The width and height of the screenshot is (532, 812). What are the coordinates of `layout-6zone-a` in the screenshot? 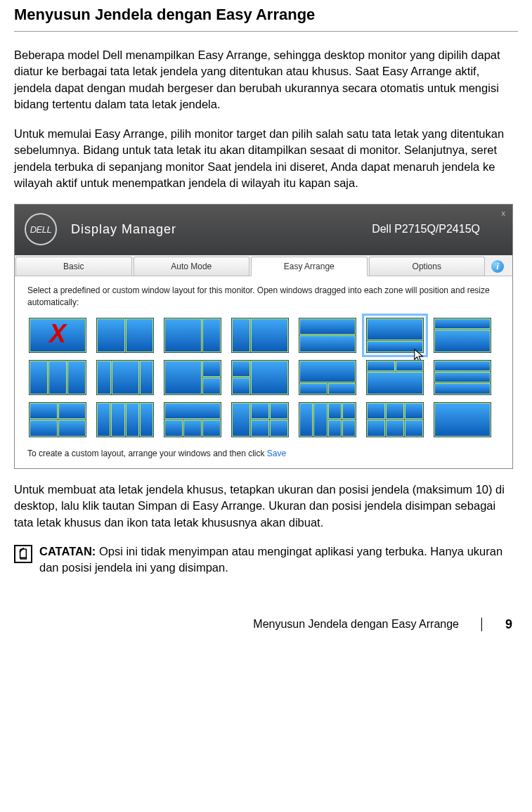 It's located at (327, 420).